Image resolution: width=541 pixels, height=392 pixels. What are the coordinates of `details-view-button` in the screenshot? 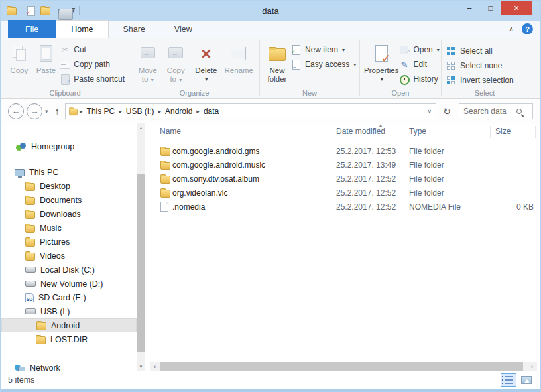 It's located at (509, 380).